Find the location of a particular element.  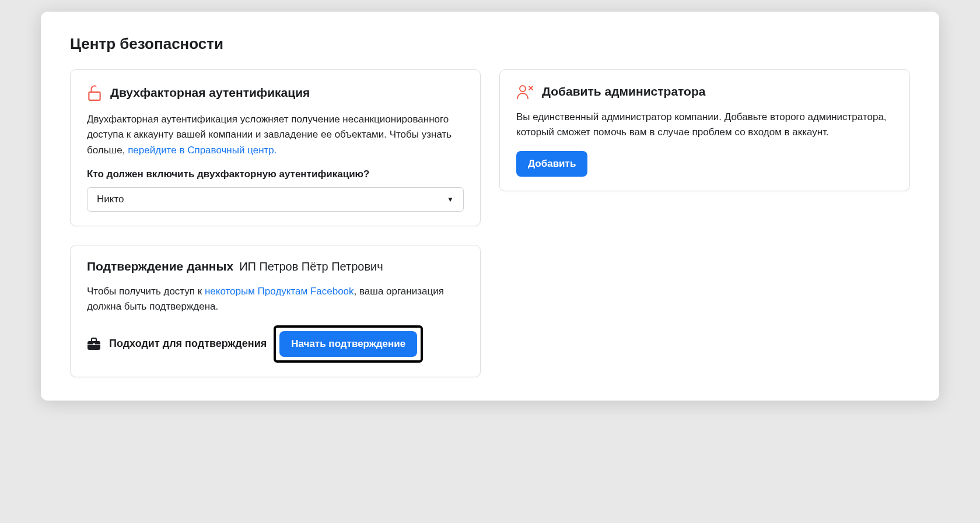

lock-open-icon is located at coordinates (94, 93).